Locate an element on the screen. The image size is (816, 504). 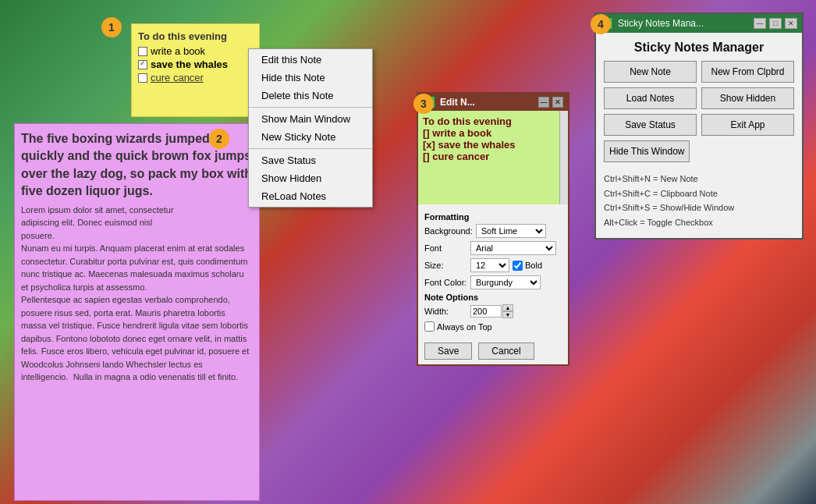
manager-minimize: — is located at coordinates (760, 23).